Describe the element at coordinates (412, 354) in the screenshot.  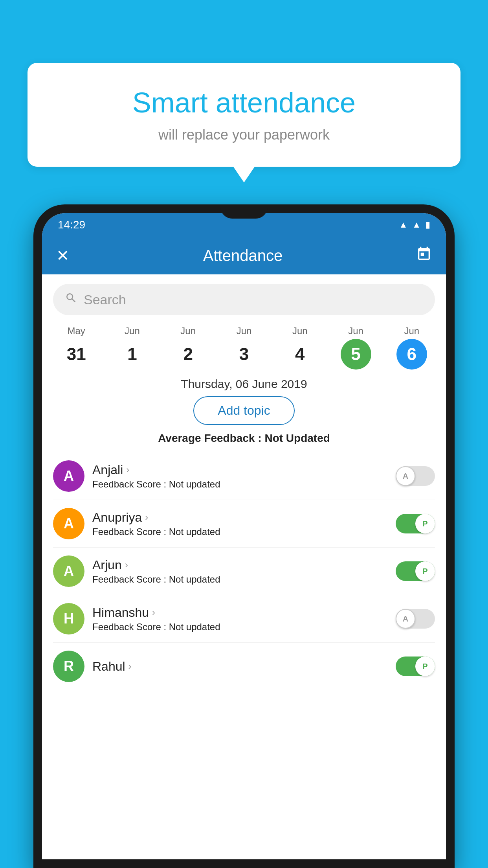
I see `cal-day-6: 6` at that location.